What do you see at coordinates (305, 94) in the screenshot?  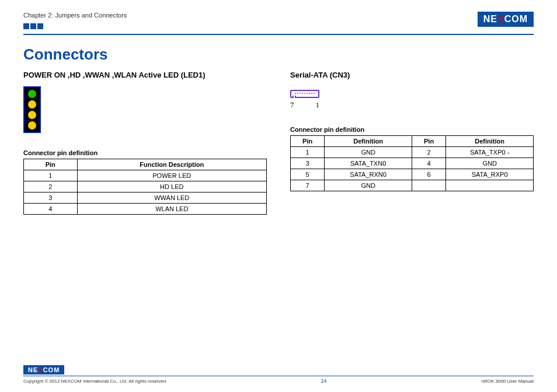 I see `sata-connector-icon` at bounding box center [305, 94].